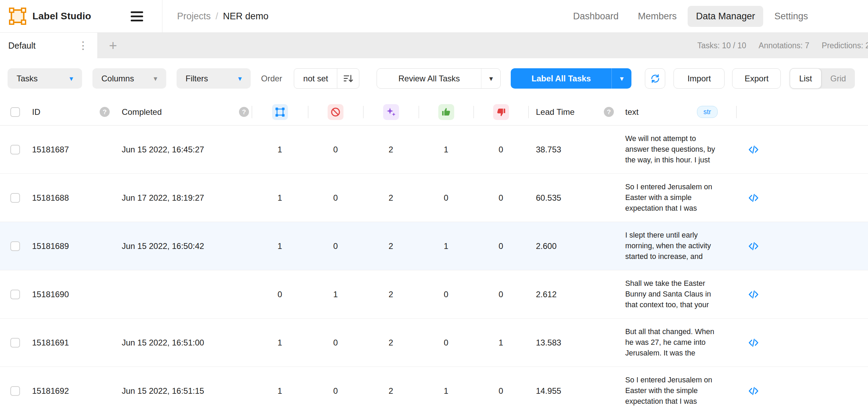 Image resolution: width=868 pixels, height=411 pixels. What do you see at coordinates (336, 112) in the screenshot?
I see `column-header-cancelled` at bounding box center [336, 112].